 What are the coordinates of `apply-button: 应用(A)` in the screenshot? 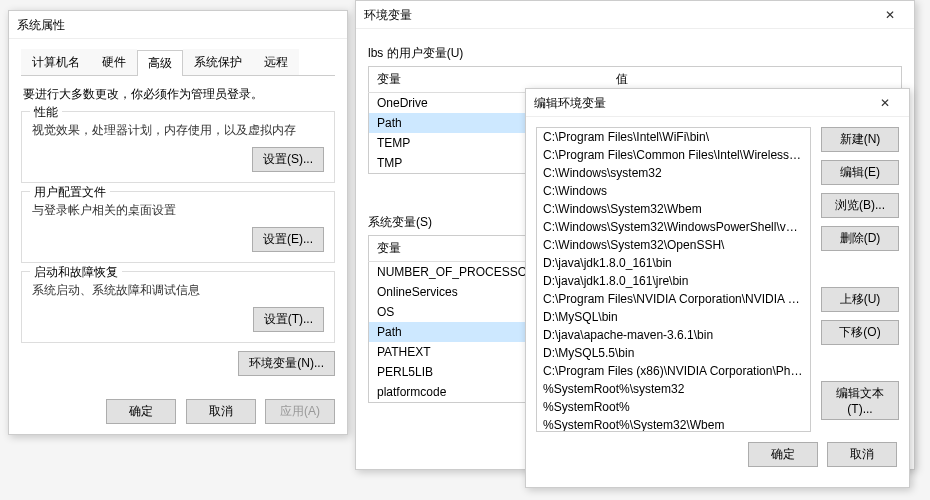 It's located at (300, 412).